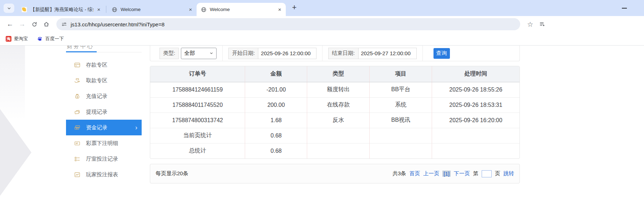 The height and width of the screenshot is (213, 644). What do you see at coordinates (136, 128) in the screenshot?
I see `chevron-right-icon: ›` at bounding box center [136, 128].